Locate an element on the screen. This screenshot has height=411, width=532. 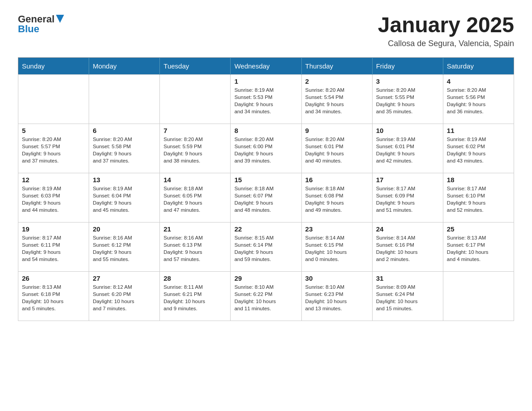
calendar-cell: 7Sunrise: 8:20 AM Sunset: 5:59 PM Daylig… is located at coordinates (195, 148).